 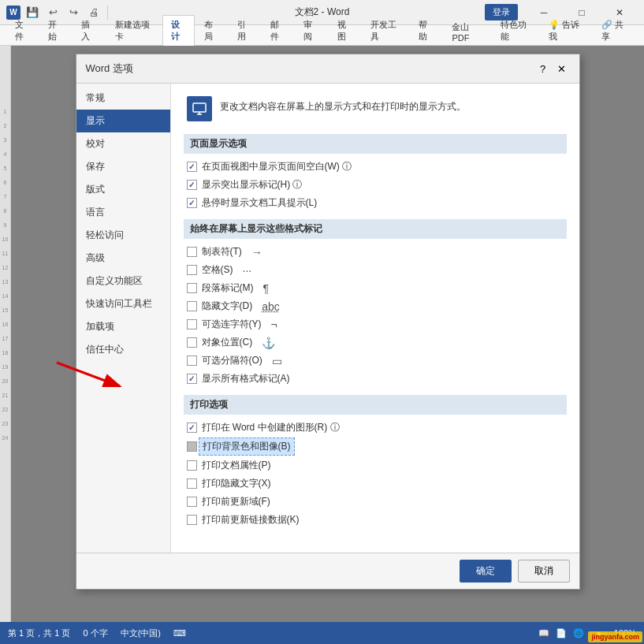 What do you see at coordinates (123, 167) in the screenshot?
I see `nav-save: 保存` at bounding box center [123, 167].